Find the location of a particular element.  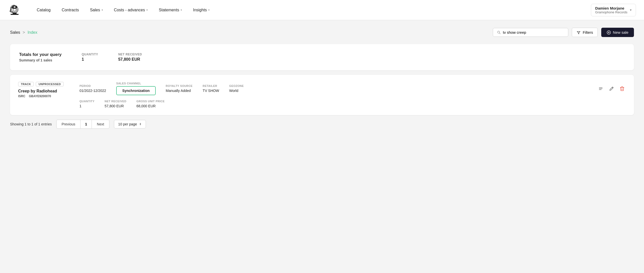

header: Catalog Contracts Sales ▾ Costs - advanc… is located at coordinates (322, 10).